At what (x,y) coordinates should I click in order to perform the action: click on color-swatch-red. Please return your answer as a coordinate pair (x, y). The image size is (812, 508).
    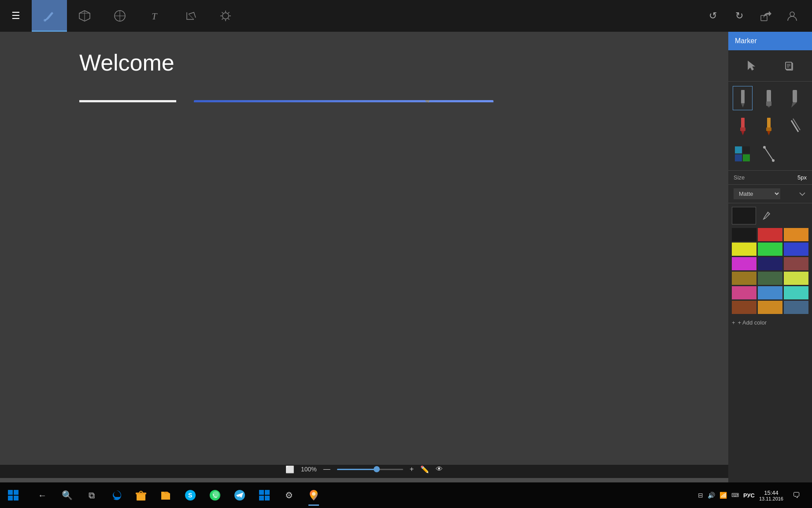
    Looking at the image, I should click on (770, 235).